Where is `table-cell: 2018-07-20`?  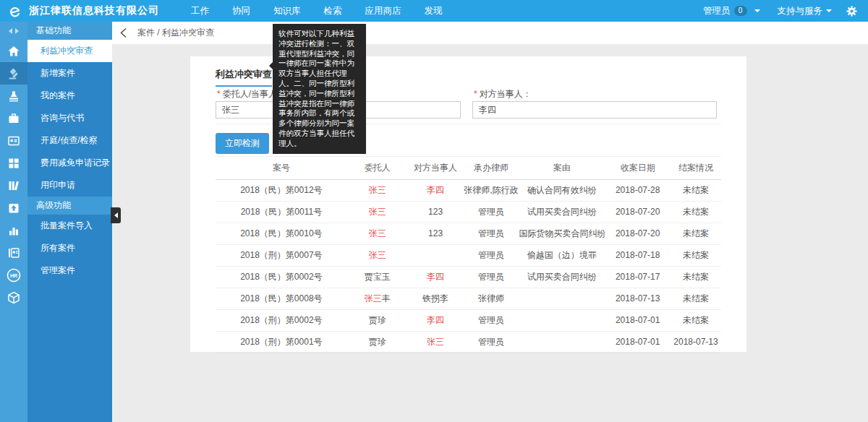 table-cell: 2018-07-20 is located at coordinates (638, 212).